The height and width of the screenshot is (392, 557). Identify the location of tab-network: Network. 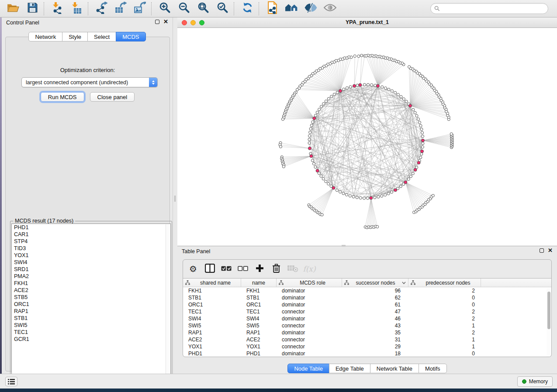
(45, 37).